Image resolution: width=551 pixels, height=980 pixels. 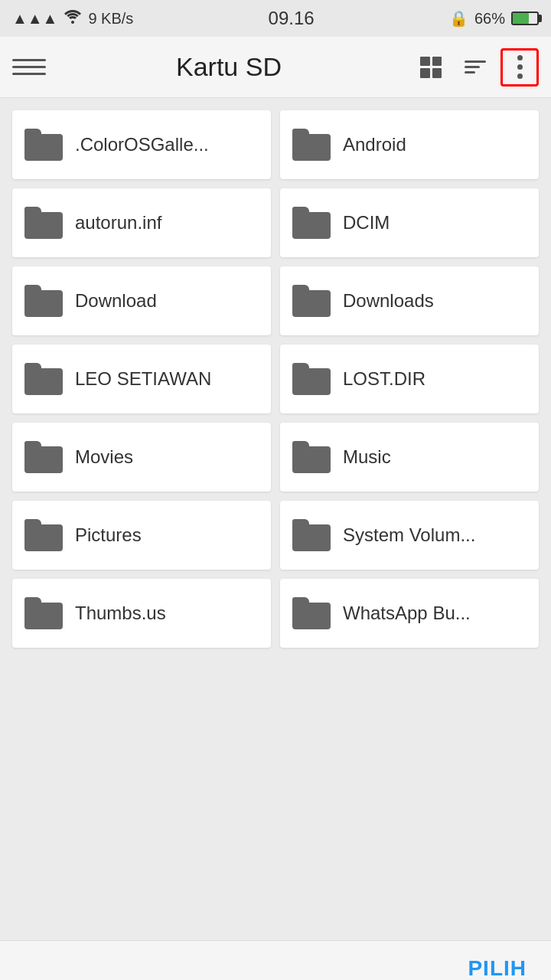 I want to click on file-name: DCIM, so click(x=435, y=223).